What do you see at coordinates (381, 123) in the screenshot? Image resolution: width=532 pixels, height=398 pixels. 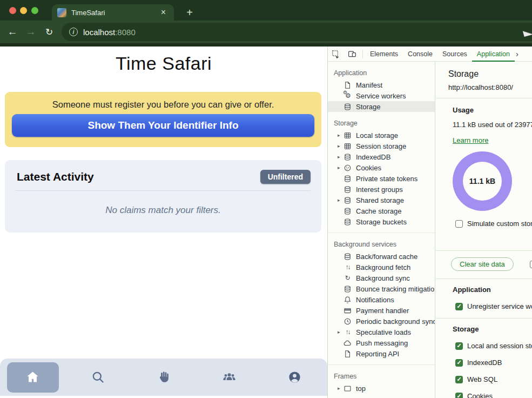 I see `tree-header-storage: Storage` at bounding box center [381, 123].